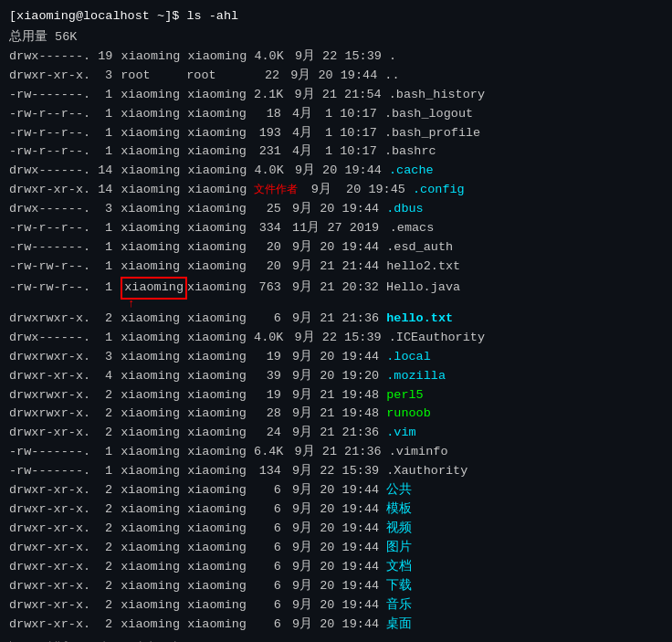  Describe the element at coordinates (413, 228) in the screenshot. I see `file-name: .emacs` at that location.